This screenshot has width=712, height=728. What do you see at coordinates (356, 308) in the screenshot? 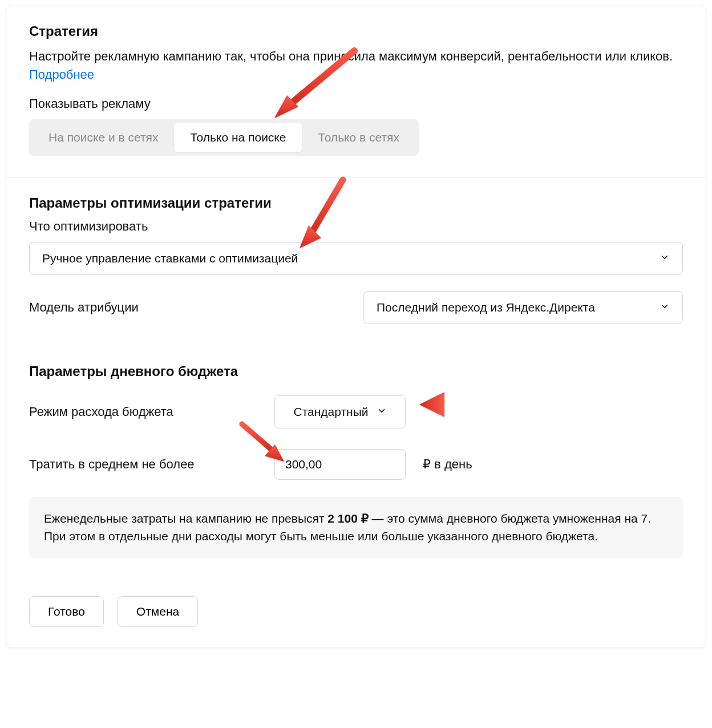
I see `attribution-row: Модель атрибуции Последний переход из Ян…` at bounding box center [356, 308].